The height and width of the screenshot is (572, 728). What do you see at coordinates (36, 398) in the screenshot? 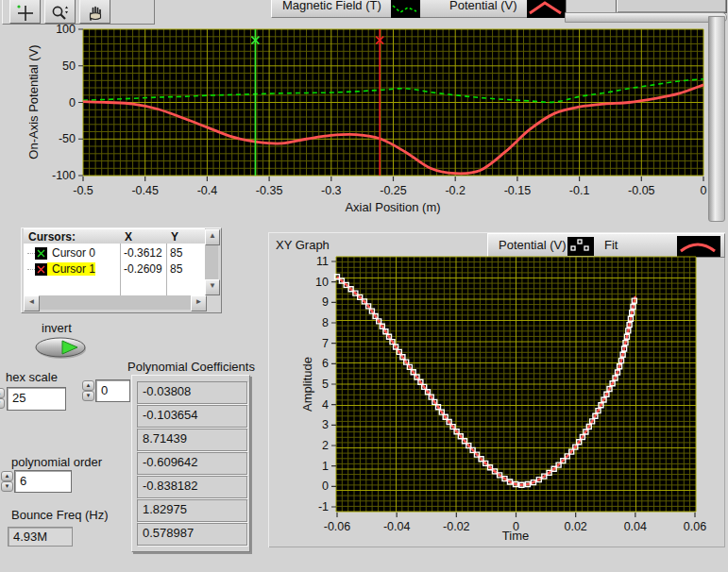
I see `hex-scale-input: 25` at bounding box center [36, 398].